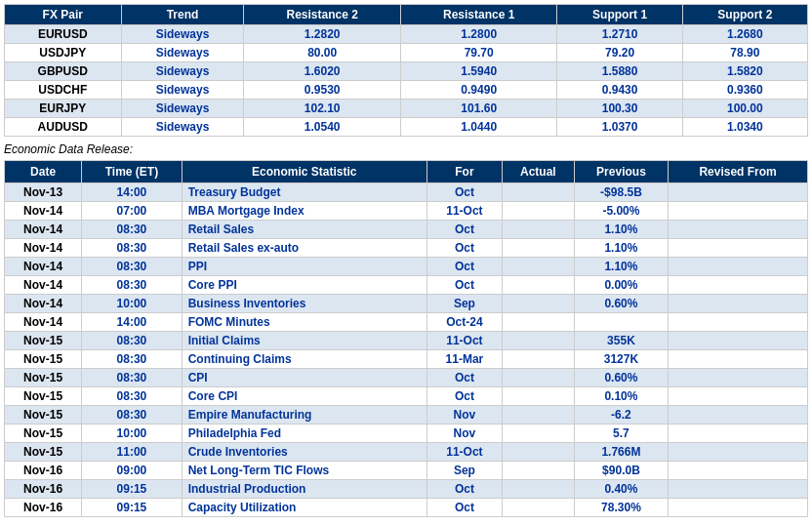  What do you see at coordinates (304, 470) in the screenshot?
I see `econ-cell: Net Long-Term TIC Flows` at bounding box center [304, 470].